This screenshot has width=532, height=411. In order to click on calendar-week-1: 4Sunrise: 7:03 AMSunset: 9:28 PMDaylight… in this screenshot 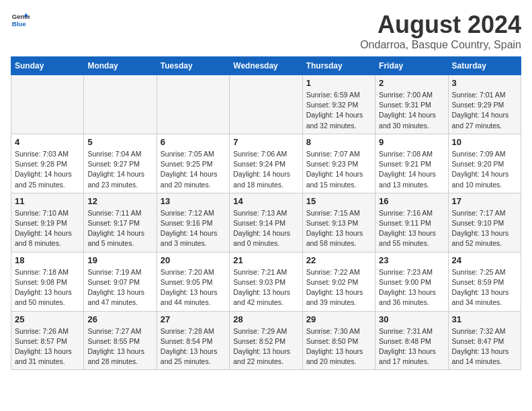, I will do `click(266, 163)`.